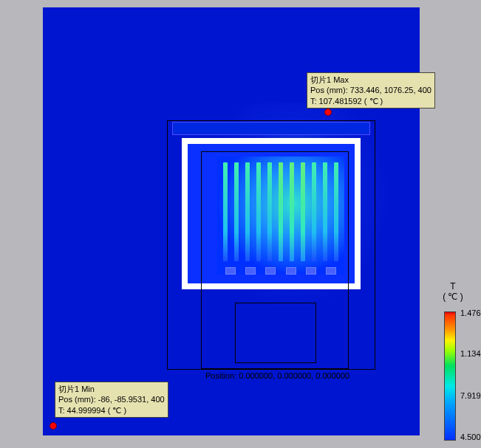  I want to click on callout-position: Pos (mm): 733.446, 1076.25, 400, so click(371, 90).